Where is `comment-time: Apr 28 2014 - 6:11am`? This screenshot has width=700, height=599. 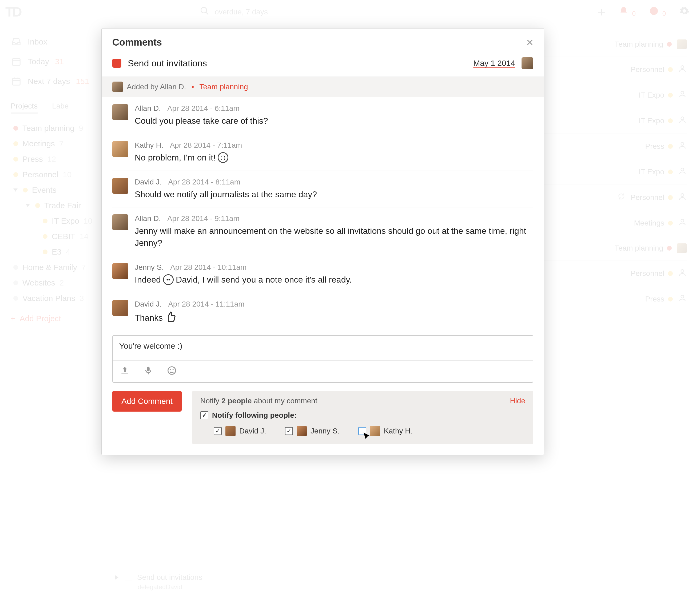
comment-time: Apr 28 2014 - 6:11am is located at coordinates (203, 109).